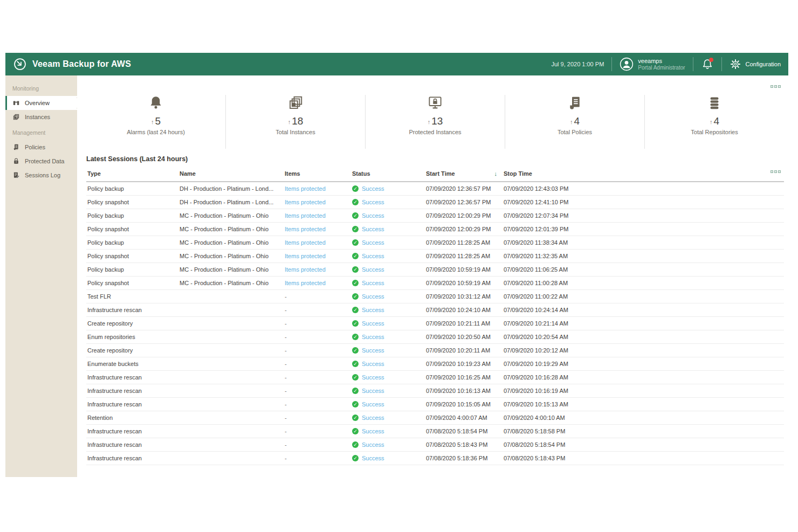 Image resolution: width=798 pixels, height=532 pixels. I want to click on sidebar-item-policies: Policies, so click(41, 147).